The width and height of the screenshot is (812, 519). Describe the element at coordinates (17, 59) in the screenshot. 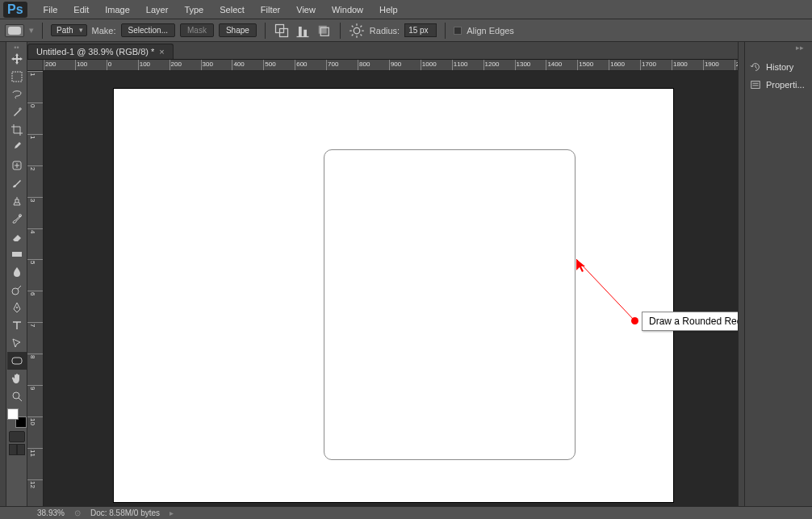

I see `move-tool` at that location.